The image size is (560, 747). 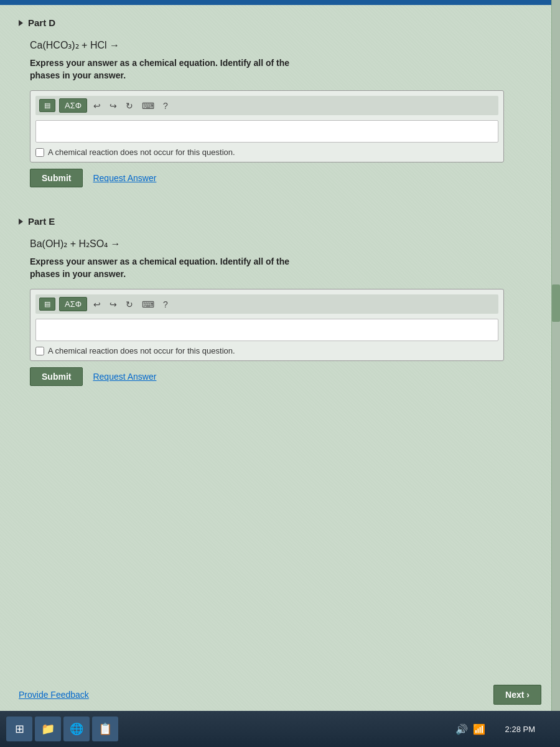 What do you see at coordinates (21, 23) in the screenshot?
I see `collapse-icon-d` at bounding box center [21, 23].